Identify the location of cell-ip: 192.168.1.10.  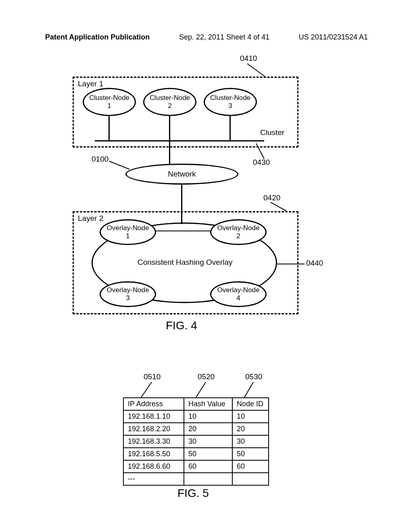
(154, 417).